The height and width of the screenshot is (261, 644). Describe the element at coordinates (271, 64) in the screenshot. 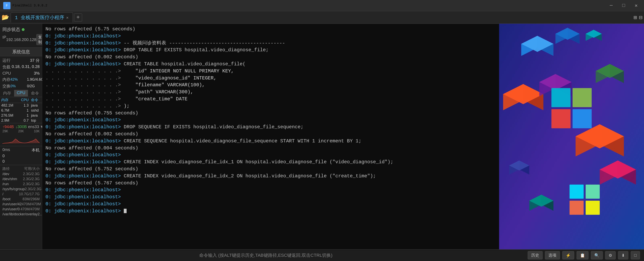

I see `terminal-line: 0: jdbc:phoenix:localhost> CREATE TABLE …` at that location.